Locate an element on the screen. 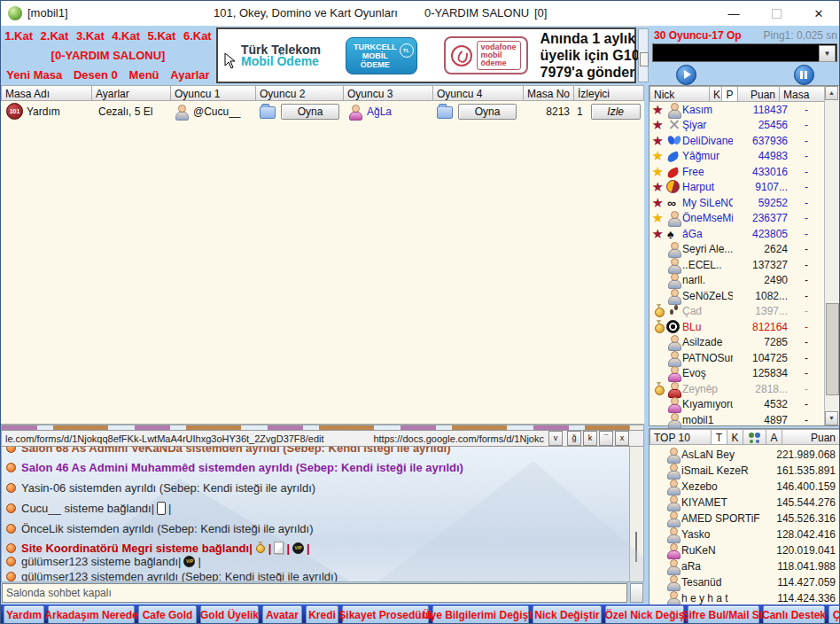 The height and width of the screenshot is (624, 840). address-bar: le.com/forms/d/1Njokqq8efFKk-LwtMaA4rUIh… is located at coordinates (323, 438).